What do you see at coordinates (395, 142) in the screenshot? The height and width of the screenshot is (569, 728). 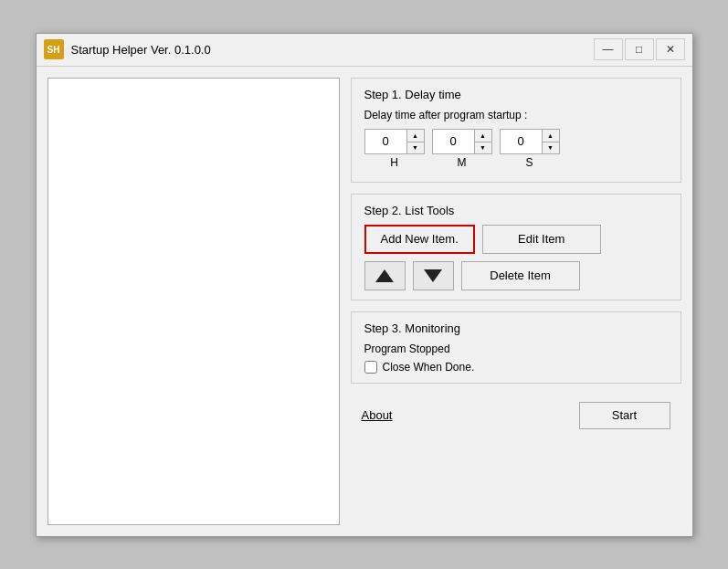 I see `hours-spinner: ▲ ▼` at bounding box center [395, 142].